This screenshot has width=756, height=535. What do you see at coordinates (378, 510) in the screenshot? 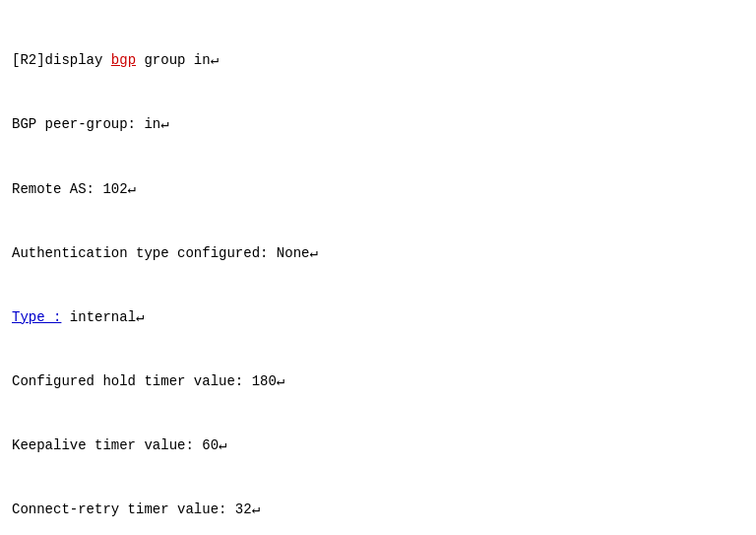
I see `line-connect-retry: Connect-retry timer value: 32↵` at bounding box center [378, 510].